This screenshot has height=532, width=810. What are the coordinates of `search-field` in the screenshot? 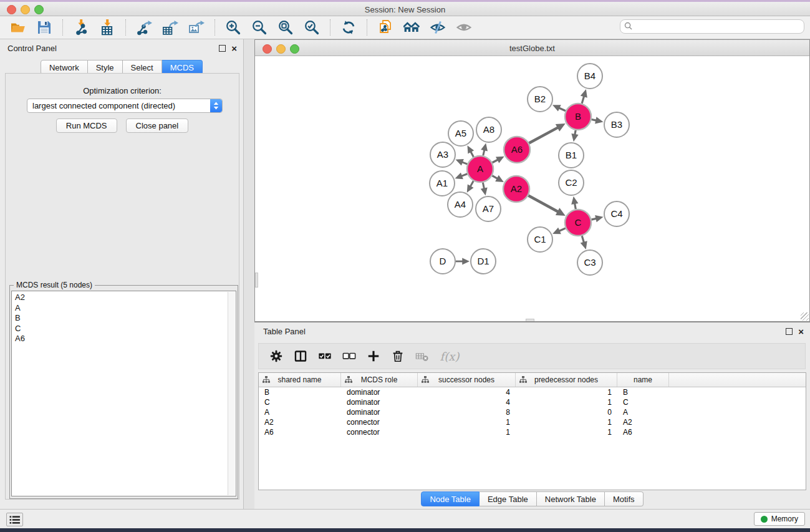 It's located at (712, 26).